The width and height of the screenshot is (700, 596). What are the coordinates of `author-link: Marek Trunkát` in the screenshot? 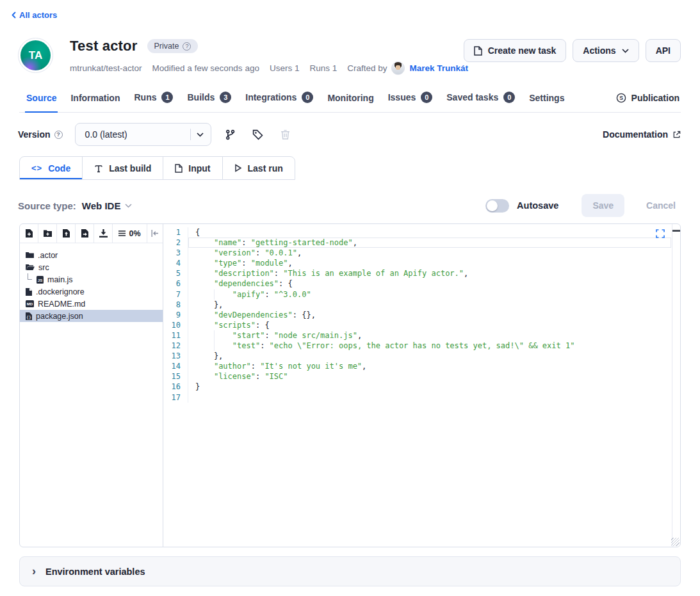 It's located at (439, 68).